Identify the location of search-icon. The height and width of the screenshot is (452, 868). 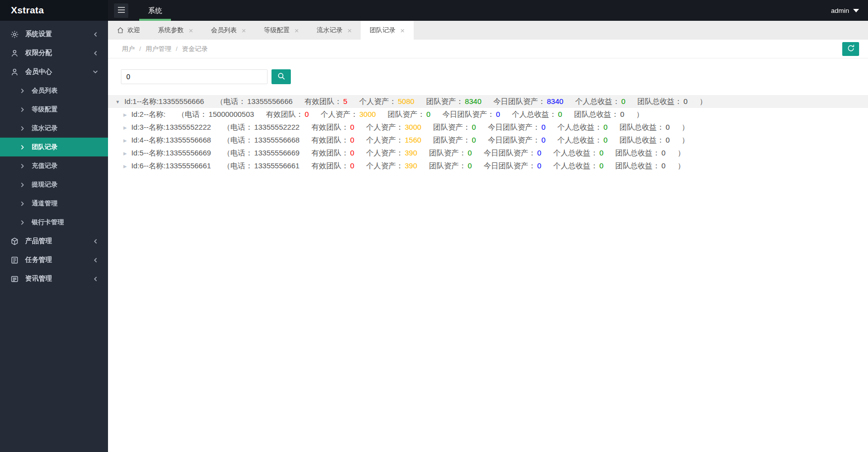
(281, 77).